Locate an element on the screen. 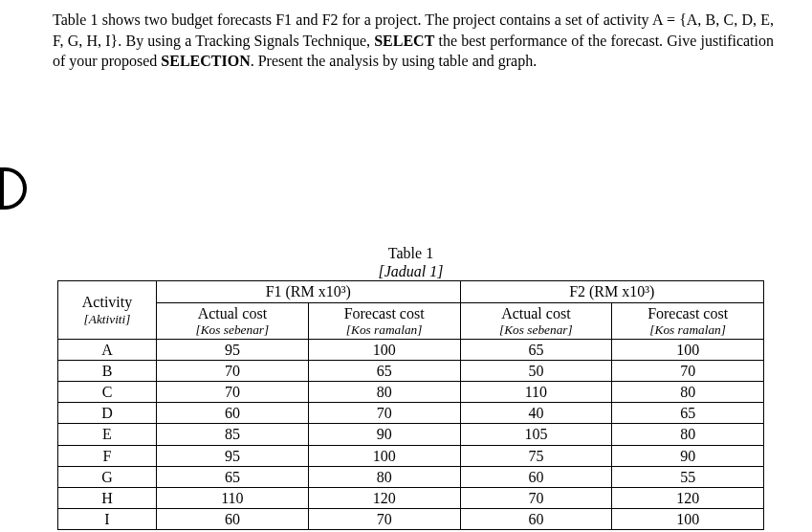  table-row: E859010580 is located at coordinates (411, 434).